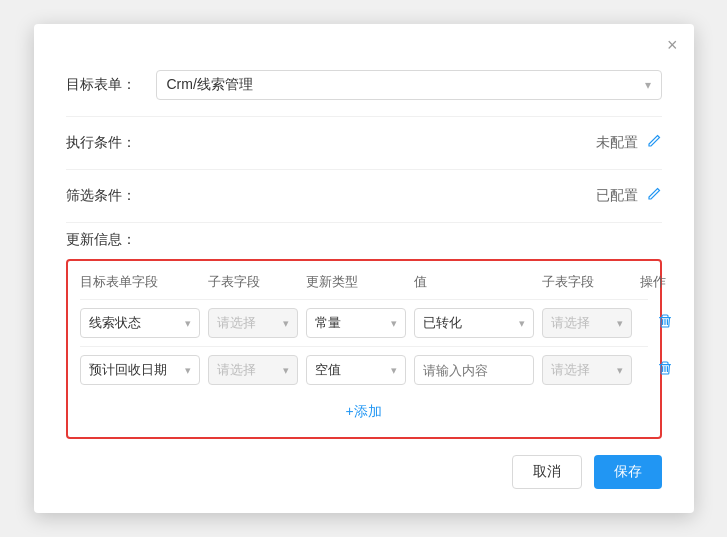 The image size is (727, 537). What do you see at coordinates (394, 324) in the screenshot?
I see `row1-type-chevron-icon: ▾` at bounding box center [394, 324].